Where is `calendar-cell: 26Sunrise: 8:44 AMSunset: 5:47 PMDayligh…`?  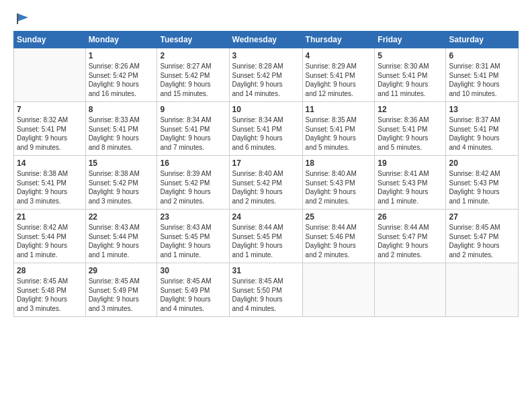
calendar-cell: 26Sunrise: 8:44 AMSunset: 5:47 PMDayligh… is located at coordinates (410, 236).